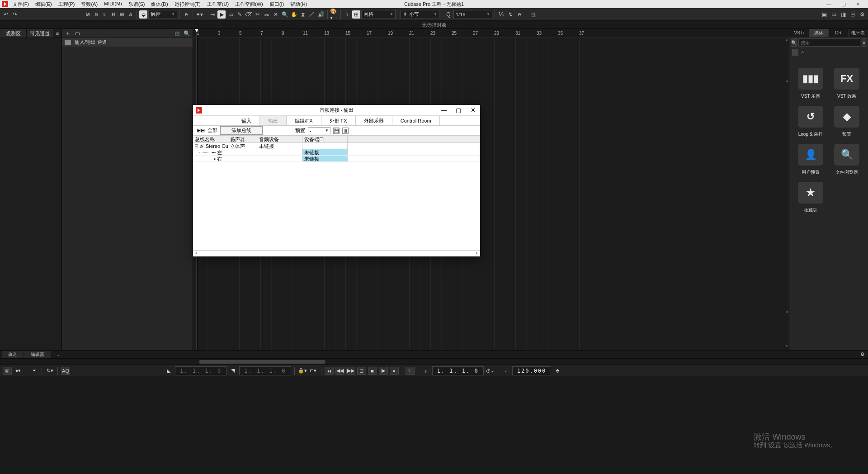  What do you see at coordinates (131, 14) in the screenshot?
I see `auto-button: A` at bounding box center [131, 14].